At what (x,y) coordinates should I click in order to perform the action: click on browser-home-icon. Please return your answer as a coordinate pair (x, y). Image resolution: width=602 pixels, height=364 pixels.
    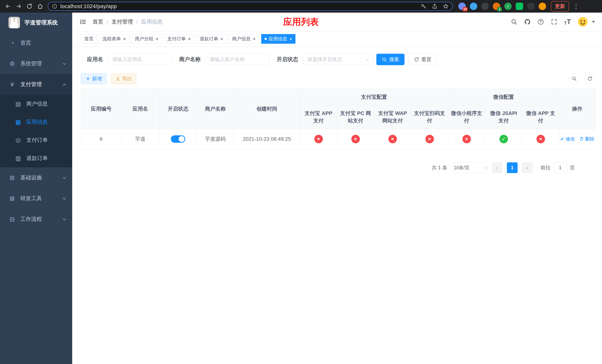
    Looking at the image, I should click on (40, 6).